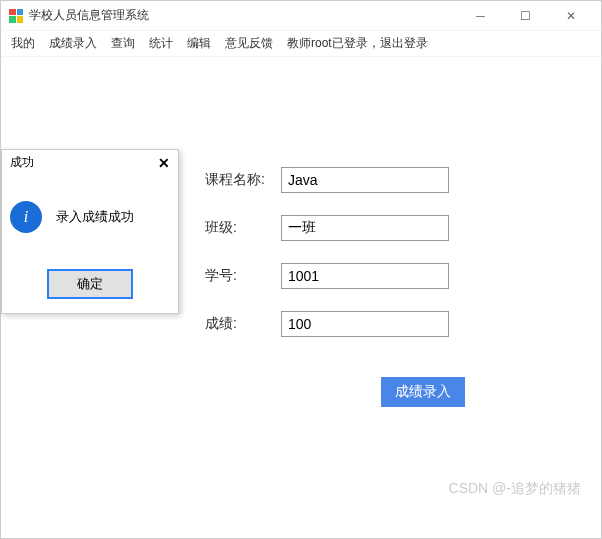 The height and width of the screenshot is (539, 602). I want to click on watermark: CSDN @-追梦的猪猪, so click(515, 489).